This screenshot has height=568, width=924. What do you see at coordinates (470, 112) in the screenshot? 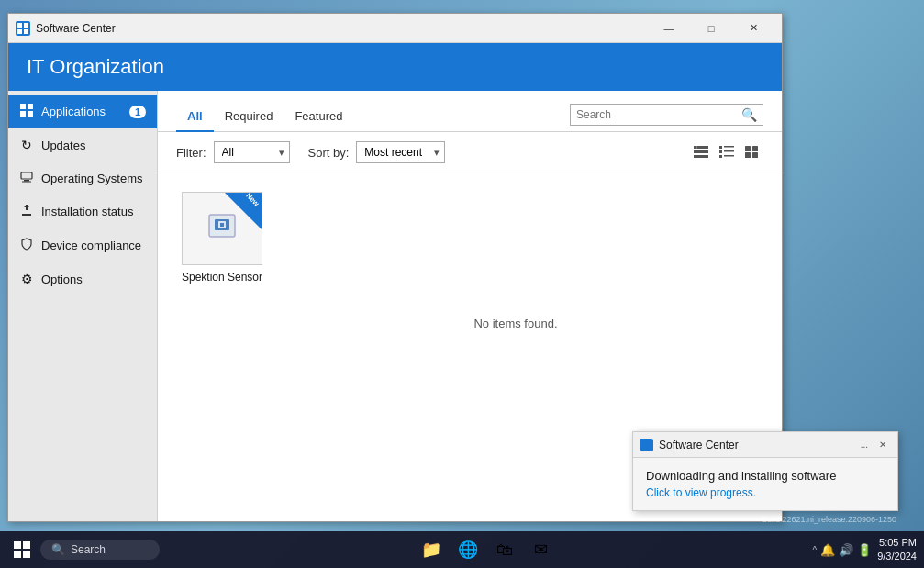
I see `tabs-row: All Required Featured 🔍` at bounding box center [470, 112].